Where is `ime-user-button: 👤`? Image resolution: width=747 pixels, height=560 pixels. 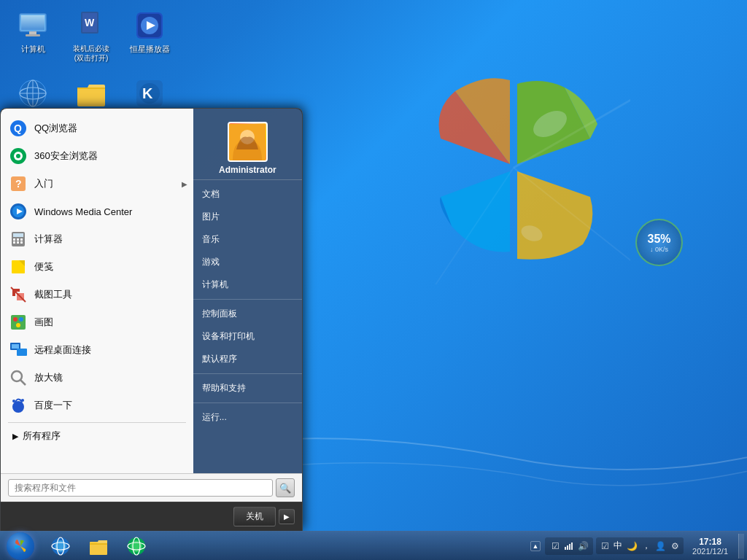 ime-user-button: 👤 is located at coordinates (661, 546).